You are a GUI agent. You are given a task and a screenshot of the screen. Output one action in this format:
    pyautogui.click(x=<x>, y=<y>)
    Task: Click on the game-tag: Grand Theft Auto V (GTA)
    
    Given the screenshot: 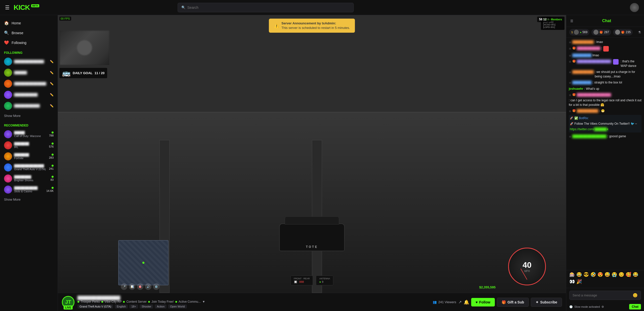 What is the action you would take?
    pyautogui.click(x=95, y=306)
    